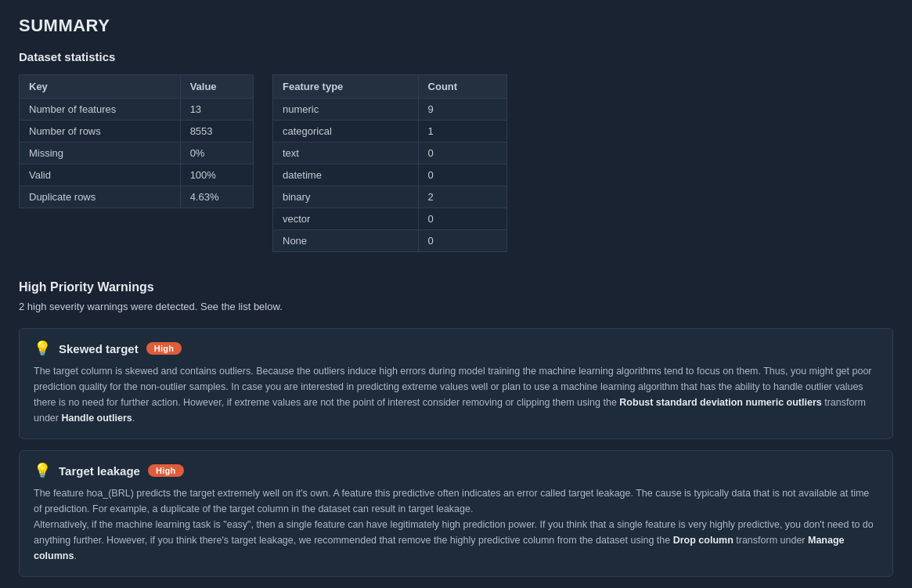  What do you see at coordinates (100, 87) in the screenshot?
I see `key-col-header: Key` at bounding box center [100, 87].